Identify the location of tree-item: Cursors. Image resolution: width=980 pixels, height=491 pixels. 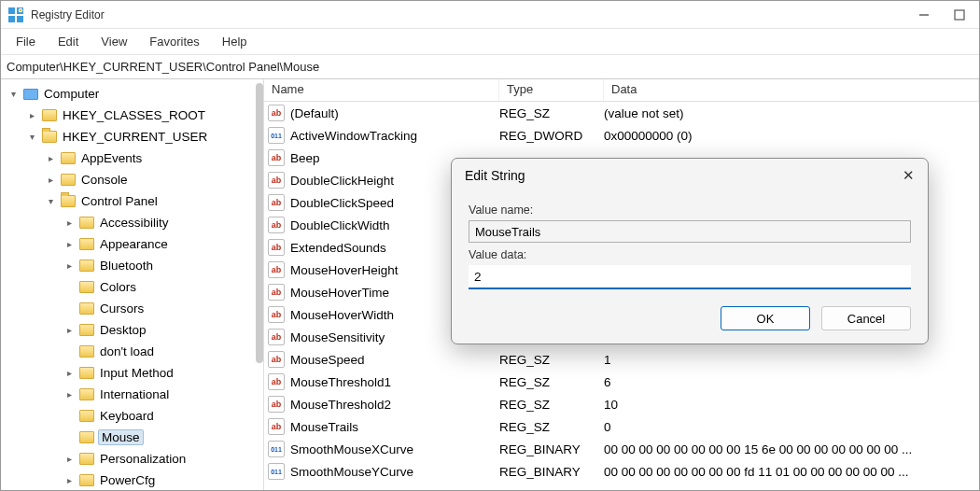
(133, 308).